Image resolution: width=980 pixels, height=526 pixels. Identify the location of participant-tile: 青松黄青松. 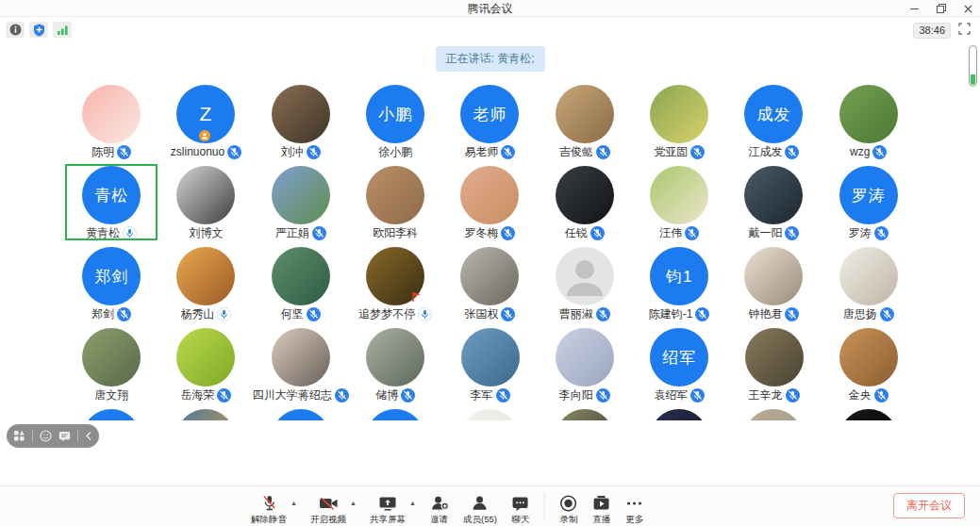
(111, 205).